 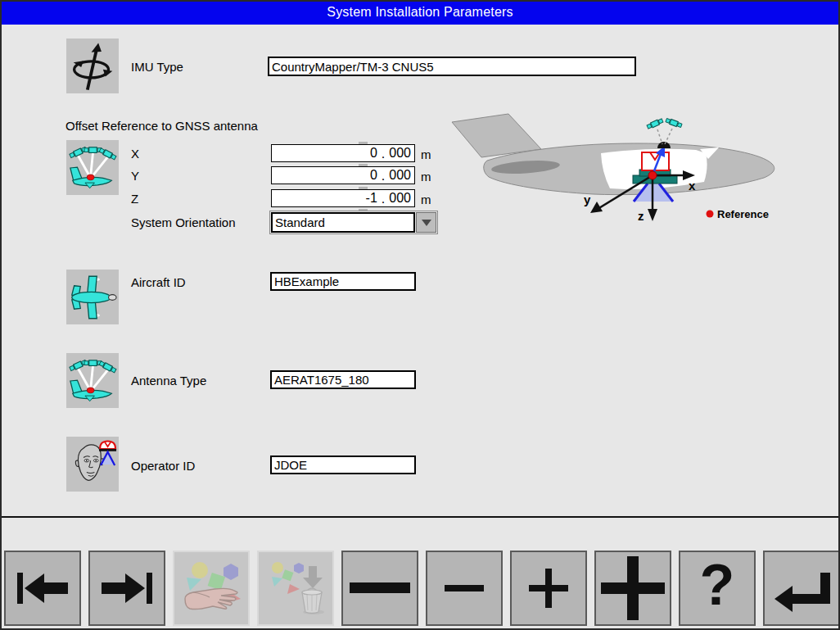 What do you see at coordinates (343, 175) in the screenshot?
I see `offset-y-input: 0 . 000` at bounding box center [343, 175].